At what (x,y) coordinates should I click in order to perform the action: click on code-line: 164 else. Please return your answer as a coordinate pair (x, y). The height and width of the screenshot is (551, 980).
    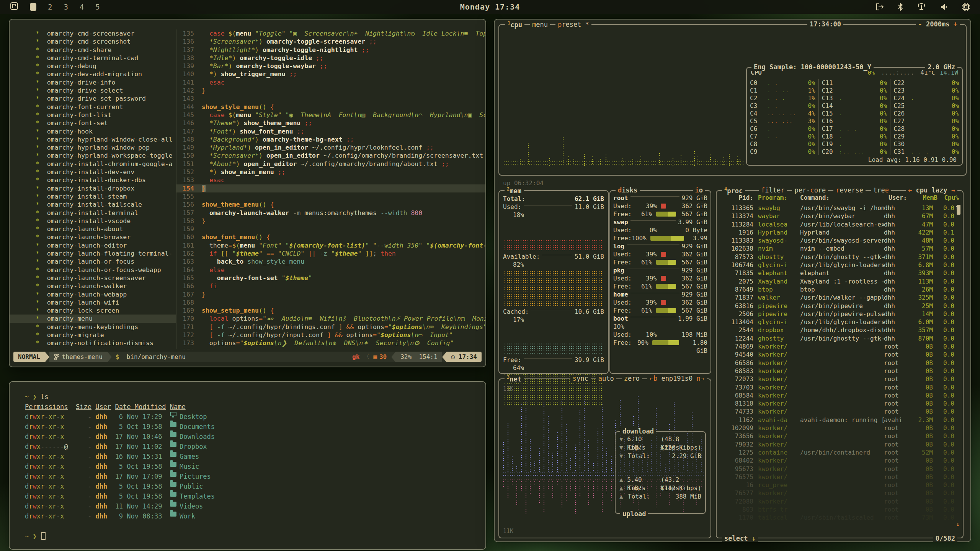
    Looking at the image, I should click on (331, 270).